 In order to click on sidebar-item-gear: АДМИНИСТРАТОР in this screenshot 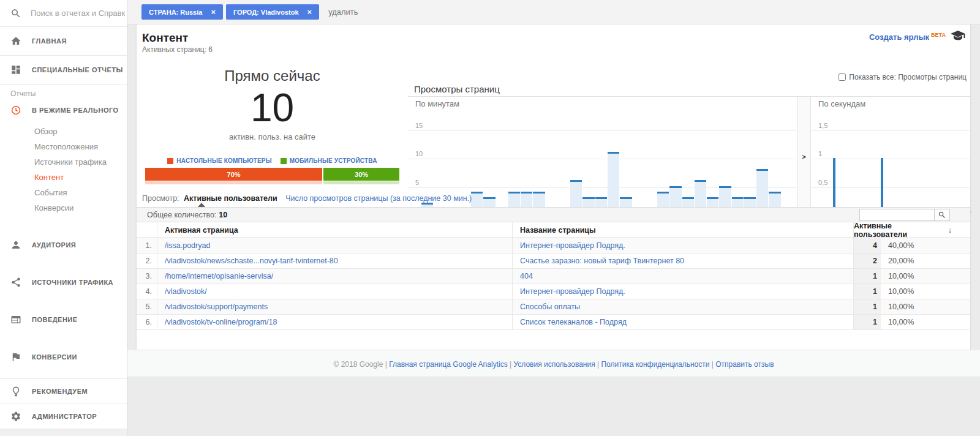, I will do `click(64, 416)`.